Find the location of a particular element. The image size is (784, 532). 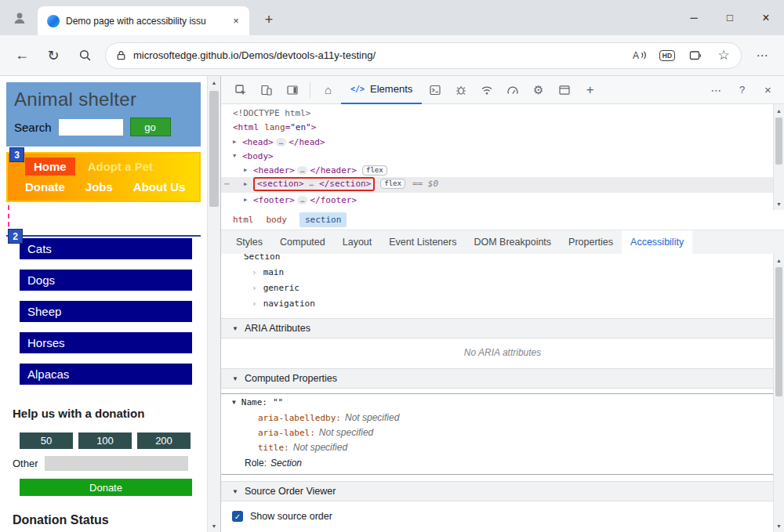

tree-row-section-selected: ⋯ ▶<section>…</section>flex== $0 is located at coordinates (503, 185).